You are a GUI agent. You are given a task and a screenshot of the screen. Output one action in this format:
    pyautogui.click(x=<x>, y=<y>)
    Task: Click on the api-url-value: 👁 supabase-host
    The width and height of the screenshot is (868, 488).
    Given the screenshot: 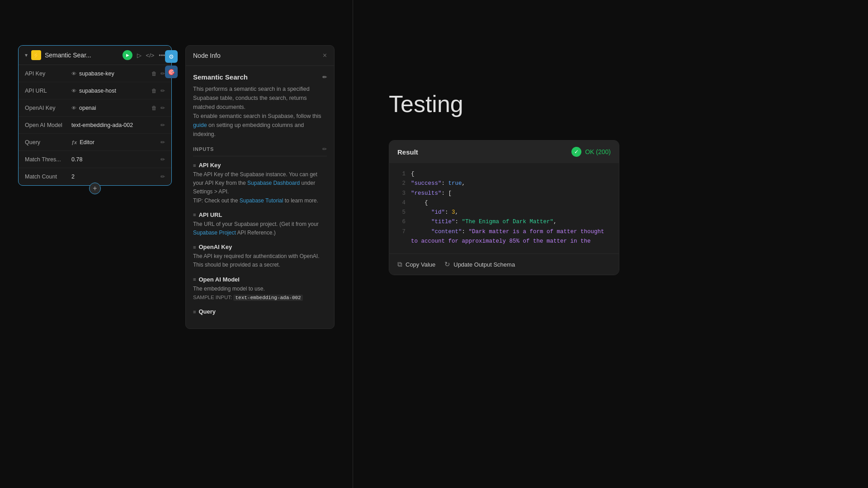 What is the action you would take?
    pyautogui.click(x=109, y=91)
    